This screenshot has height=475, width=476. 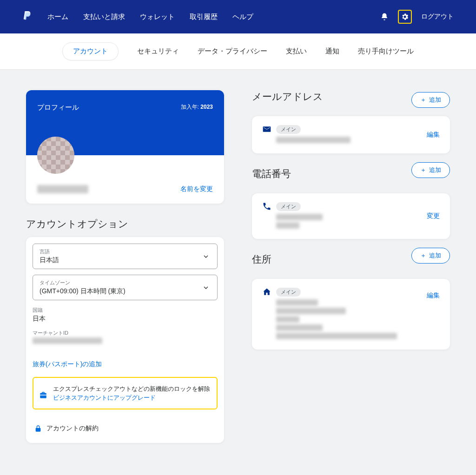 I want to click on edit-email-link: 編集, so click(x=433, y=135).